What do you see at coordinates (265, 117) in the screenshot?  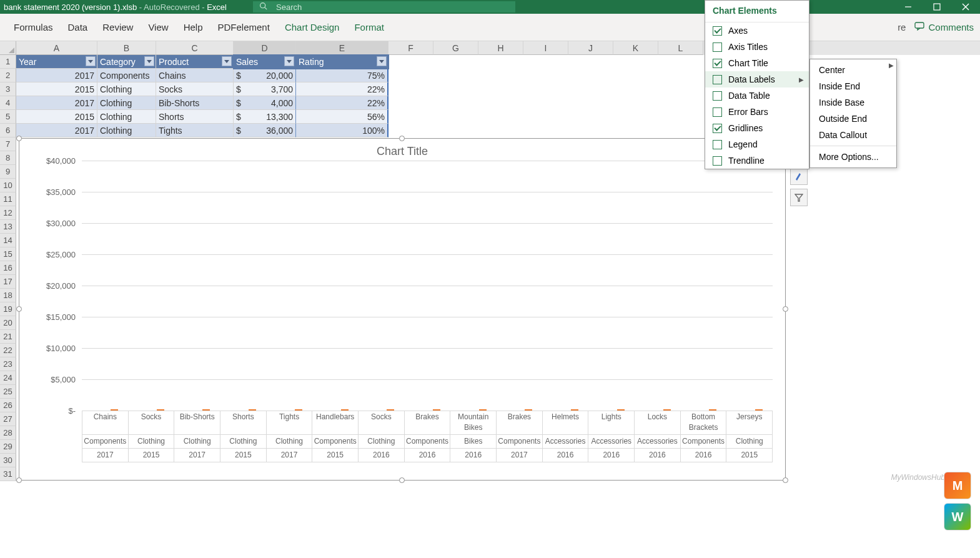 I see `cell-sales: $13,300` at bounding box center [265, 117].